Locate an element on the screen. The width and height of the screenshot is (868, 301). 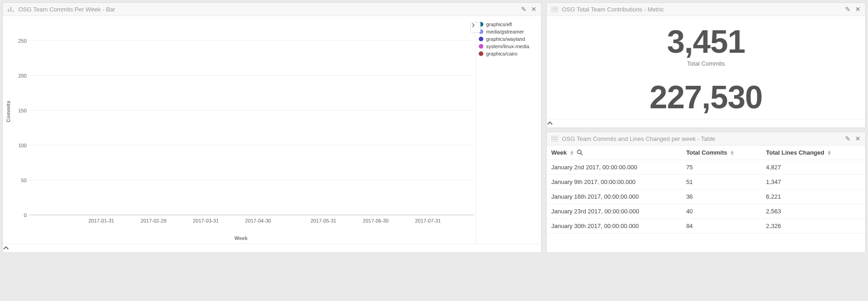
search-icon is located at coordinates (580, 152).